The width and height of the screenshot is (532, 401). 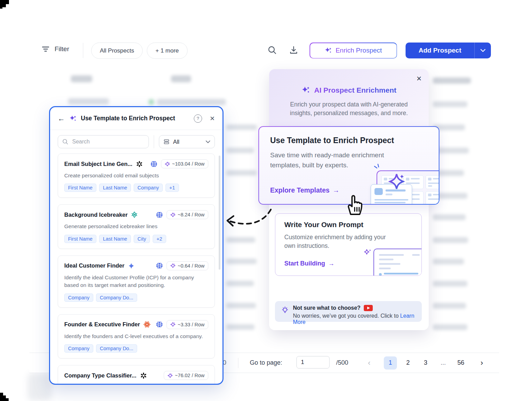 What do you see at coordinates (426, 363) in the screenshot?
I see `page-number-3: 3` at bounding box center [426, 363].